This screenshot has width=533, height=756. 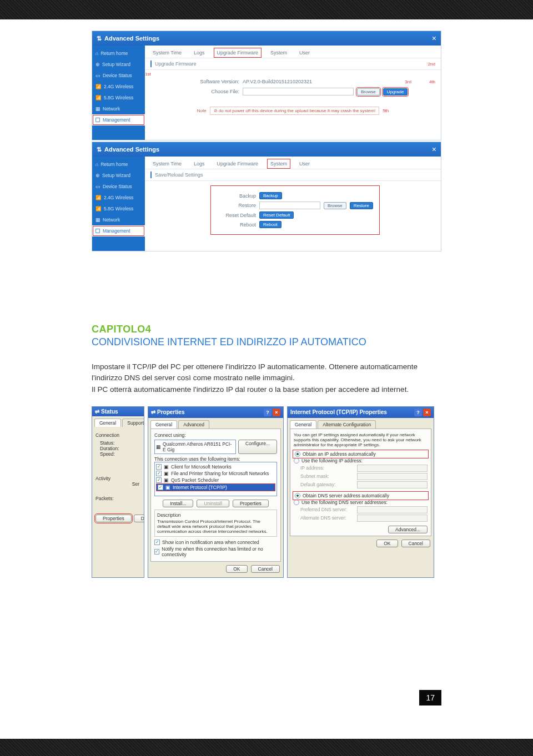 I want to click on ip-ok-button: OK, so click(x=387, y=543).